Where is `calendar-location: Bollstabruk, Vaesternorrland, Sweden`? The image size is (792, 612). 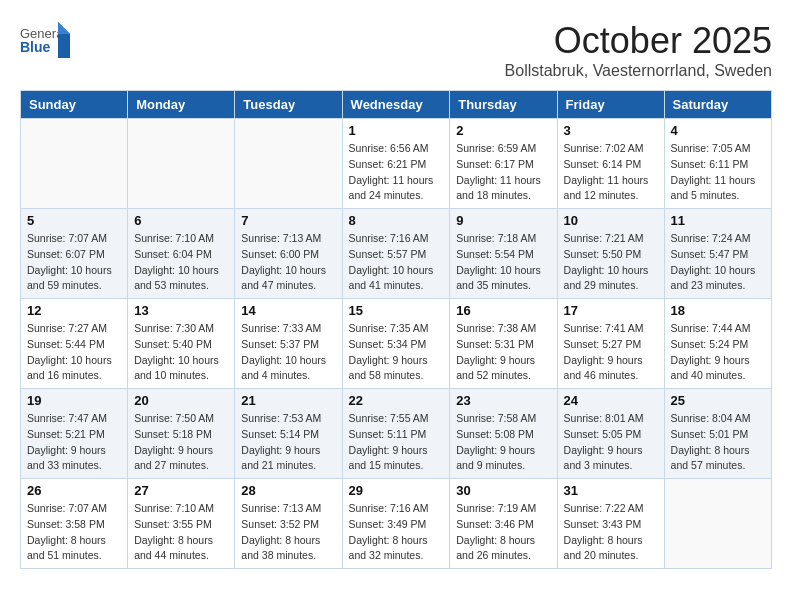 calendar-location: Bollstabruk, Vaesternorrland, Sweden is located at coordinates (638, 71).